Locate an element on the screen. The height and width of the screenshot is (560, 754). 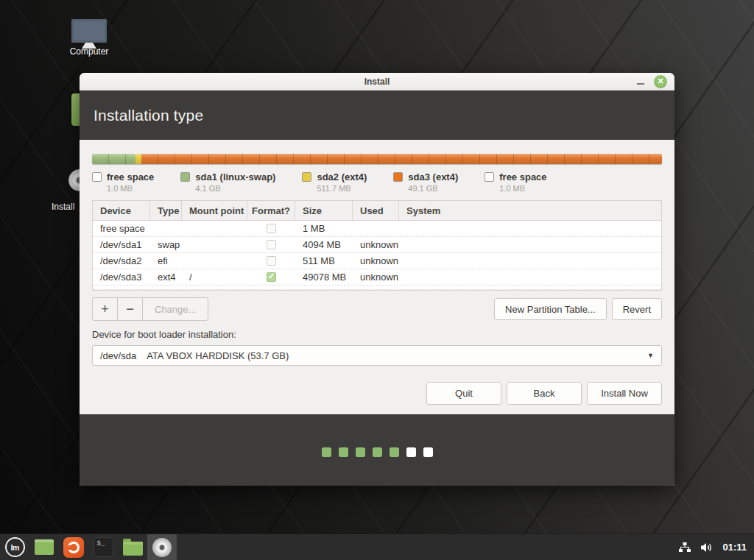
legend-size: 49.1 GB is located at coordinates (433, 188).